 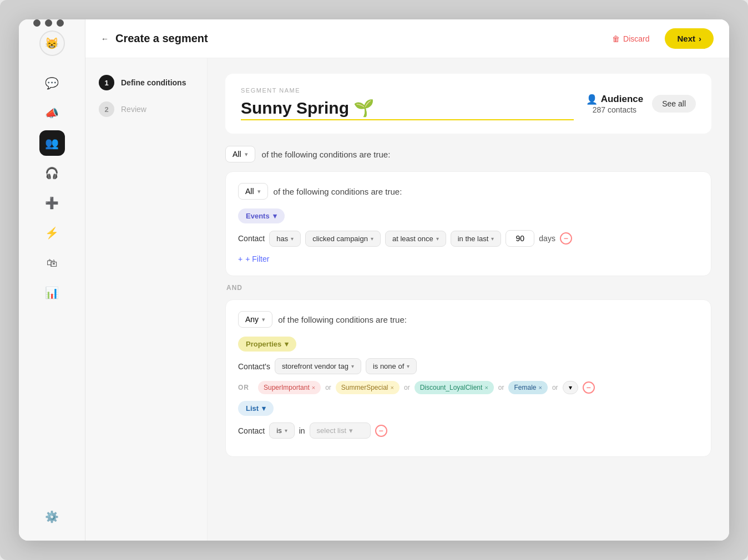 I want to click on sidebar-logo: 😸, so click(x=52, y=43).